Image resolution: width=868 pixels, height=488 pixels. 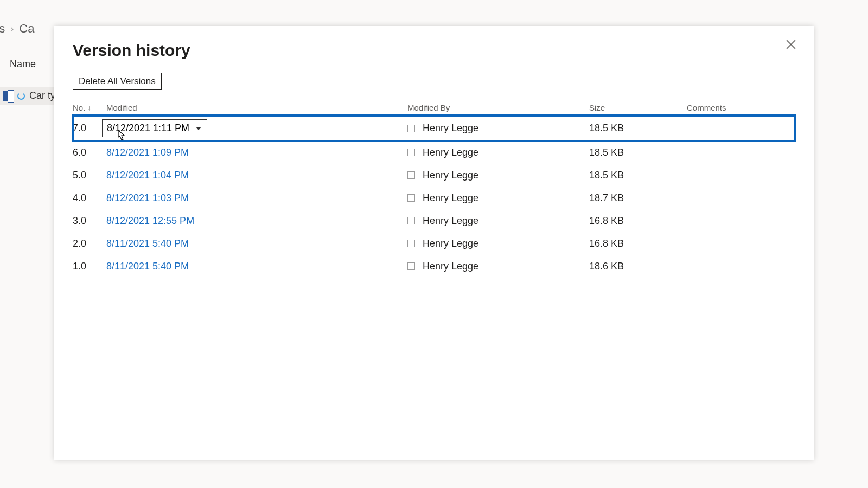 What do you see at coordinates (638, 107) in the screenshot?
I see `column-header-size: Size` at bounding box center [638, 107].